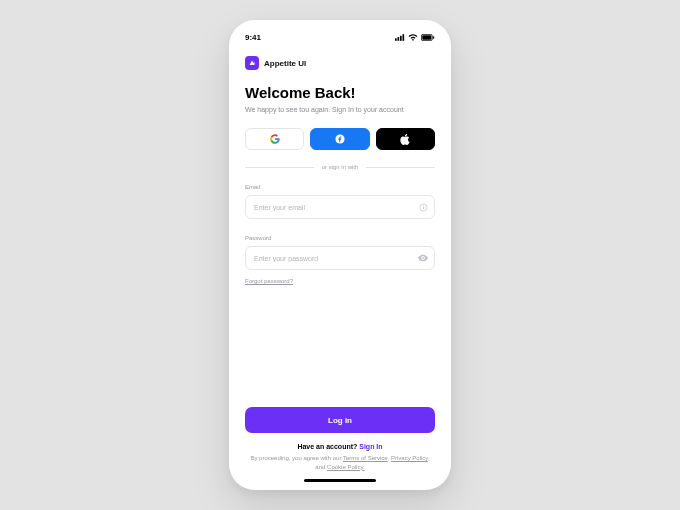  What do you see at coordinates (340, 139) in the screenshot?
I see `social-auth-row` at bounding box center [340, 139].